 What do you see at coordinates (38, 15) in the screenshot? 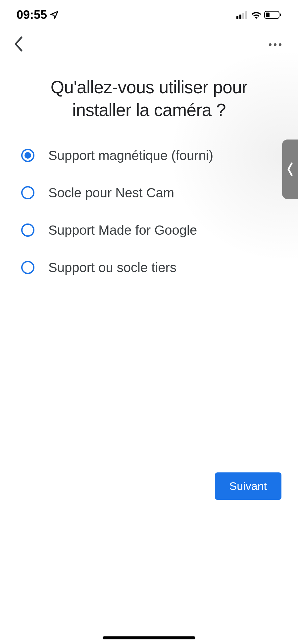
I see `status-left: 09:55` at bounding box center [38, 15].